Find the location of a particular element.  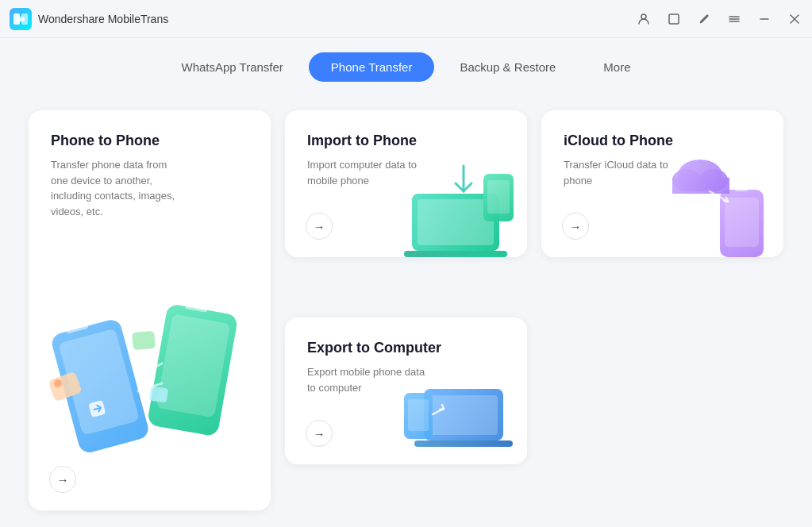

card-phone-to-phone-arrow: → is located at coordinates (63, 479).